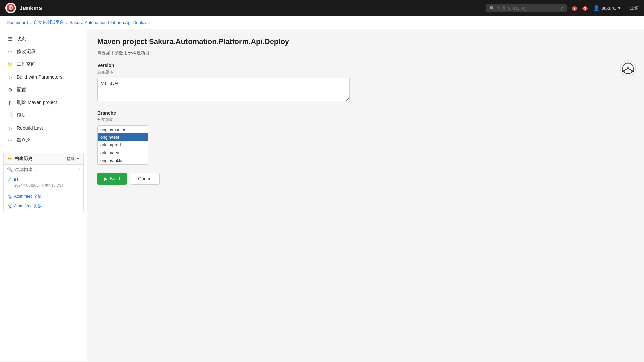 The image size is (644, 362). Describe the element at coordinates (37, 103) in the screenshot. I see `sidebar-label-delete-maven: 删除 Maven project` at that location.